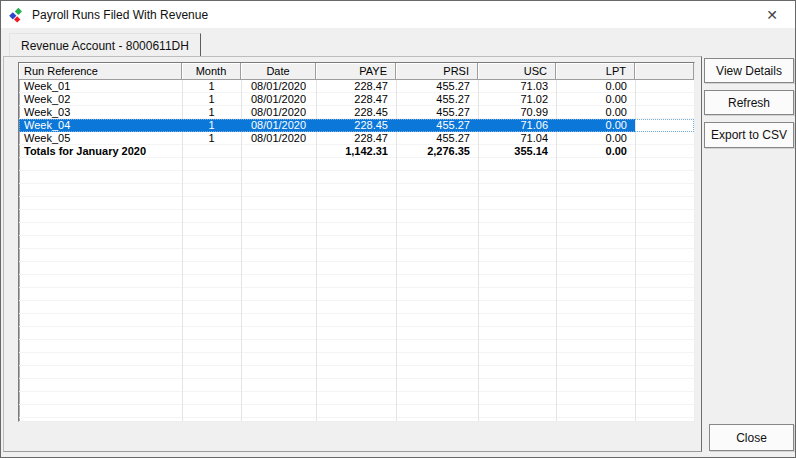 The width and height of the screenshot is (796, 458). I want to click on column-header-paye: PAYE, so click(356, 72).